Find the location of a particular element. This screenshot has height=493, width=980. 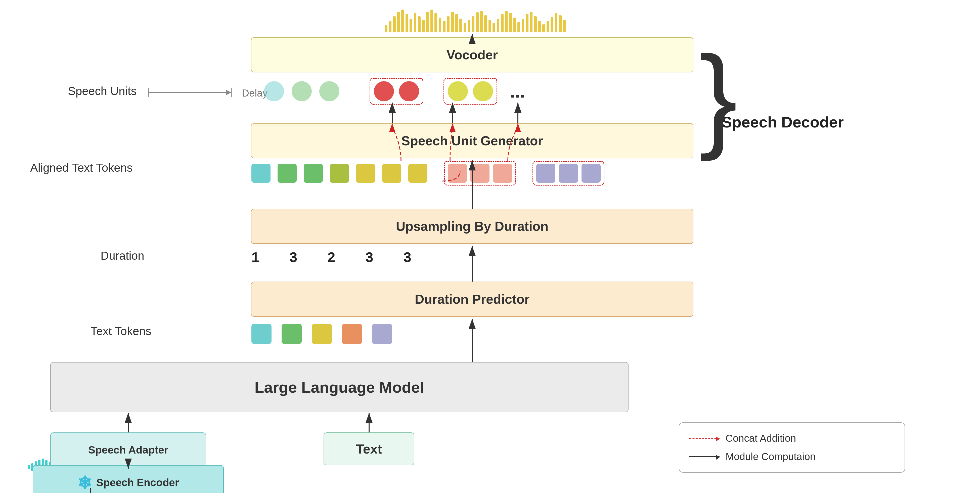

tt-label: Text Tokens is located at coordinates (121, 331).